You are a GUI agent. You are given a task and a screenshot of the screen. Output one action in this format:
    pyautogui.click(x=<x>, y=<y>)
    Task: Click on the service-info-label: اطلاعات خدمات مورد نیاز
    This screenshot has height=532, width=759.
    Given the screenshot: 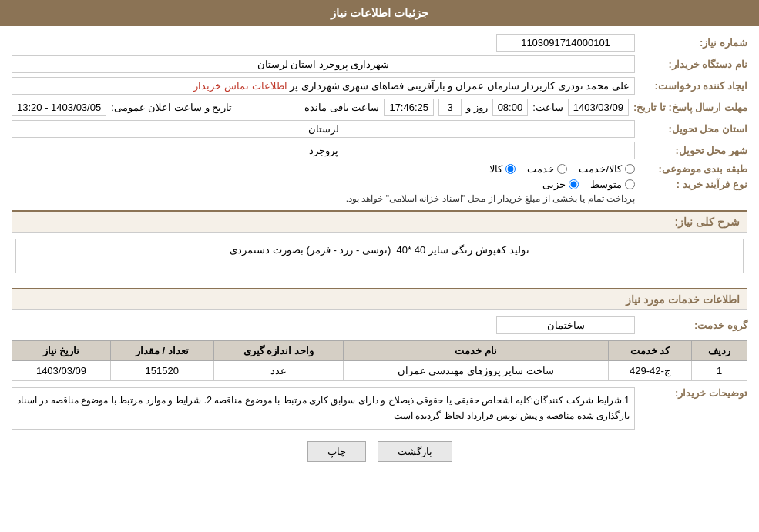 What is the action you would take?
    pyautogui.click(x=683, y=299)
    